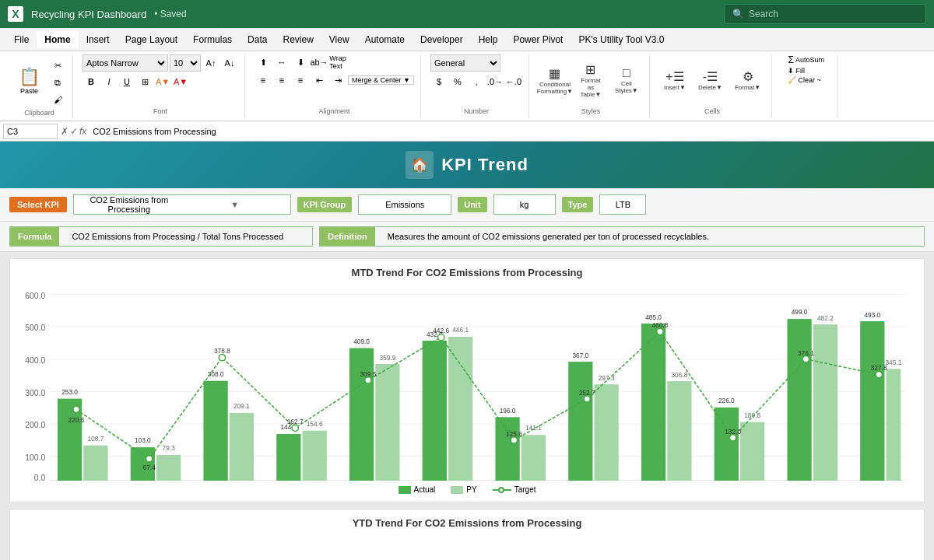  I want to click on kpi-dropdown-arrow: ▼, so click(235, 205).